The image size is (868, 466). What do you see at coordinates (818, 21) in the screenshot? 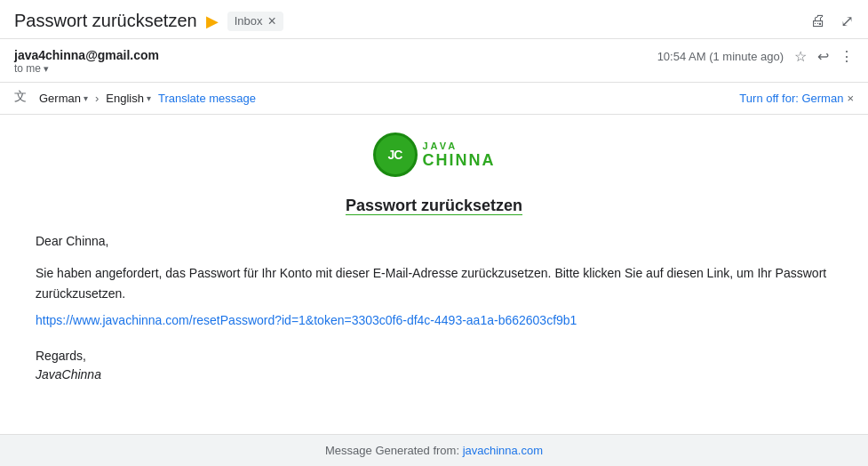
I see `print-icon: 🖨` at bounding box center [818, 21].